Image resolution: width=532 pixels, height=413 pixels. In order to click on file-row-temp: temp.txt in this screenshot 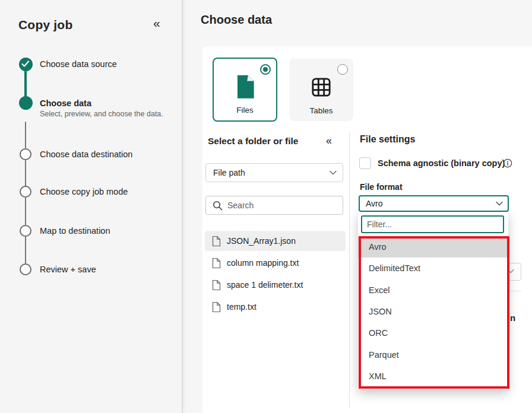, I will do `click(276, 307)`.